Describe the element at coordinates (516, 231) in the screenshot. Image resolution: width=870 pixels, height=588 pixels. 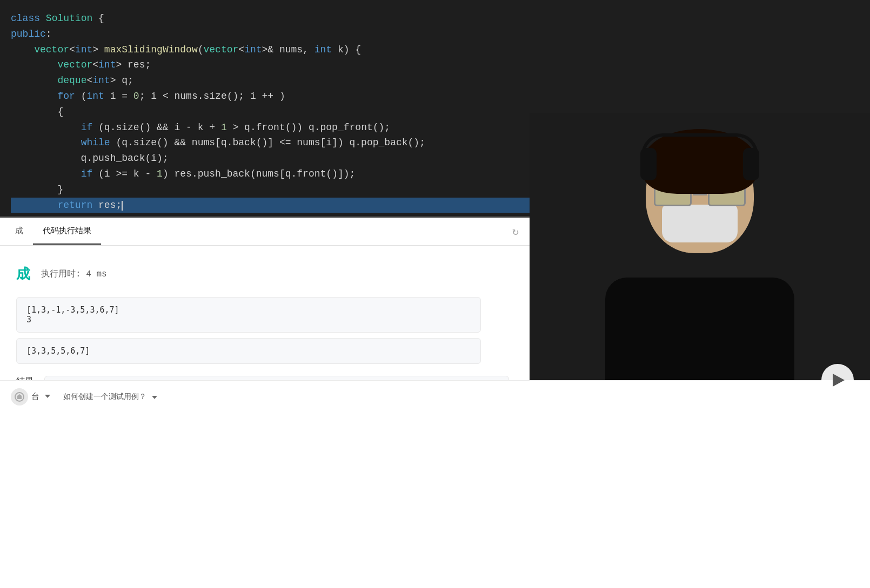
I see `refresh-icon: ↻` at that location.